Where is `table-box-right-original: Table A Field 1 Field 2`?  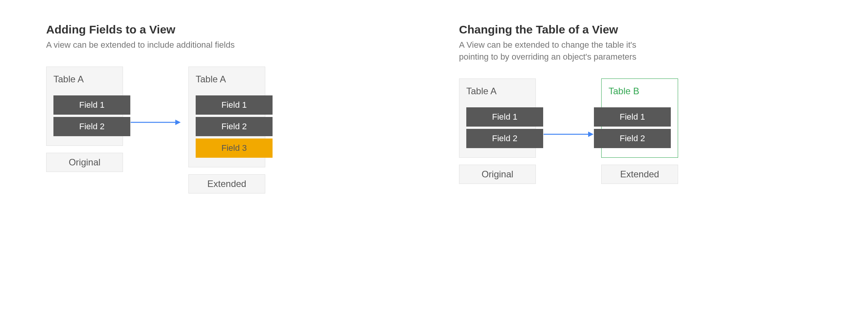
table-box-right-original: Table A Field 1 Field 2 is located at coordinates (497, 118).